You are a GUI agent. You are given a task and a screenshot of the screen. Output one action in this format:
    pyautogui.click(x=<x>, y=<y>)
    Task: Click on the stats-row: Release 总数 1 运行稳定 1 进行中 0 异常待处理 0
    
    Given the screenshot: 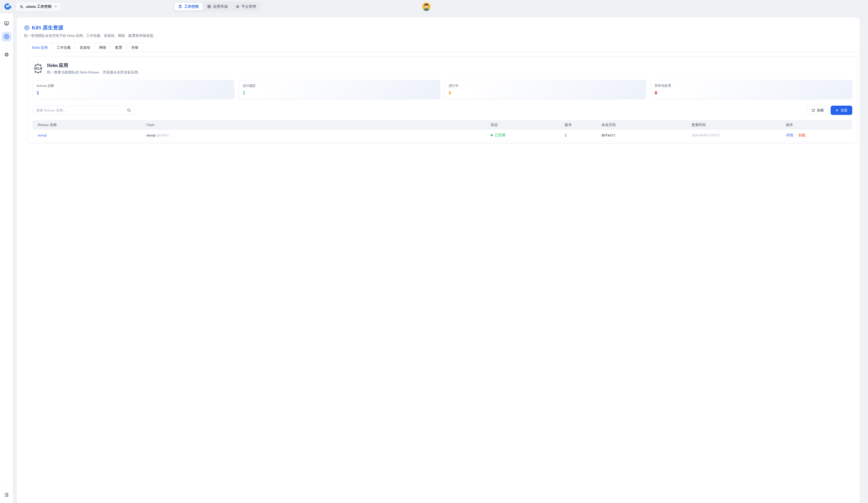 What is the action you would take?
    pyautogui.click(x=233, y=90)
    